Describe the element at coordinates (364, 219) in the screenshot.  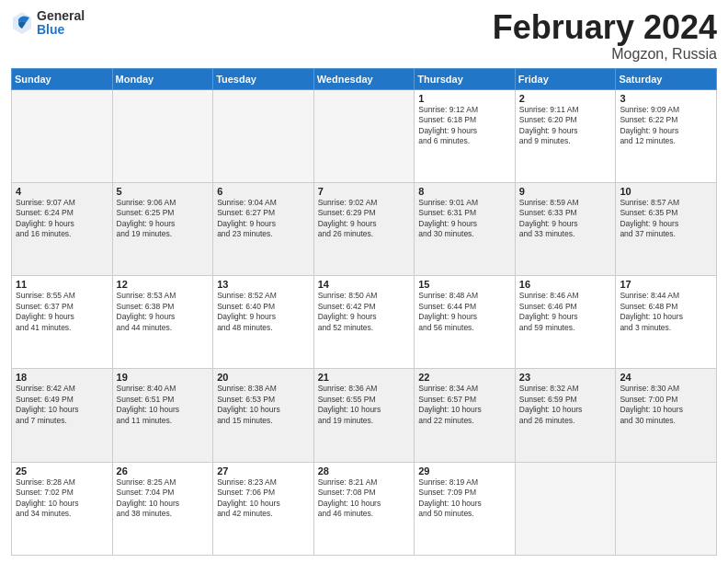
I see `day-info: Sunrise: 9:02 AM Sunset: 6:29 PM Dayligh…` at that location.